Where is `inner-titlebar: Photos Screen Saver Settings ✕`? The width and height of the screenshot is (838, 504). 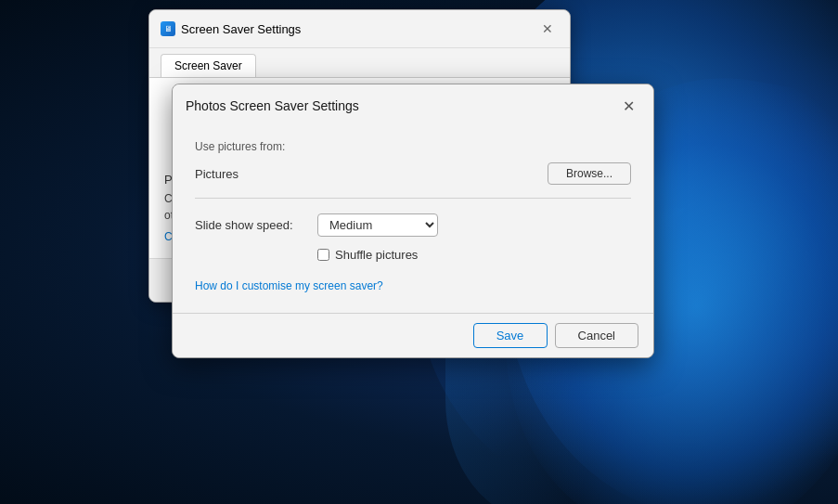 inner-titlebar: Photos Screen Saver Settings ✕ is located at coordinates (413, 105).